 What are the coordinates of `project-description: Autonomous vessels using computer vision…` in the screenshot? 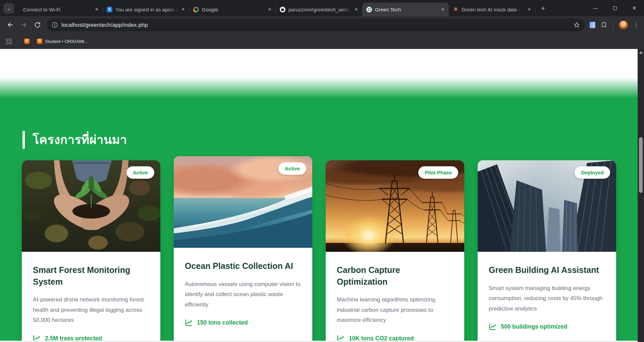 It's located at (243, 295).